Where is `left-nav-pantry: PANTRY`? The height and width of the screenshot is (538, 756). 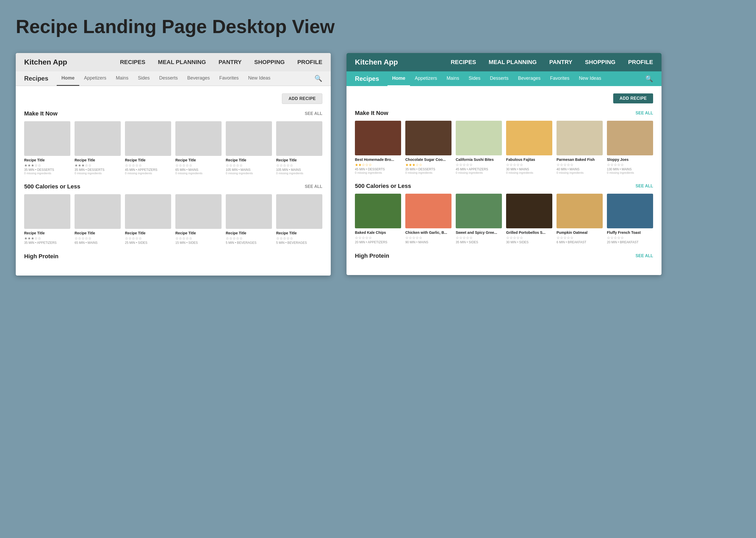
left-nav-pantry: PANTRY is located at coordinates (230, 62).